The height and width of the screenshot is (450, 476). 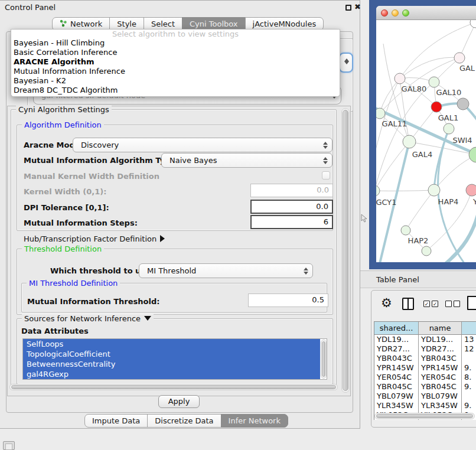 What do you see at coordinates (434, 82) in the screenshot?
I see `network-node-gal10` at bounding box center [434, 82].